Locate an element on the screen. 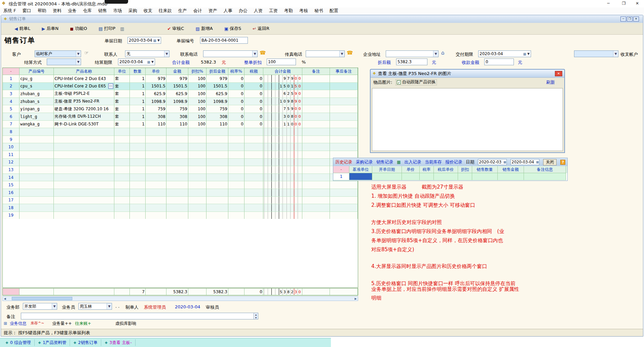  received-input: 0 is located at coordinates (499, 62).